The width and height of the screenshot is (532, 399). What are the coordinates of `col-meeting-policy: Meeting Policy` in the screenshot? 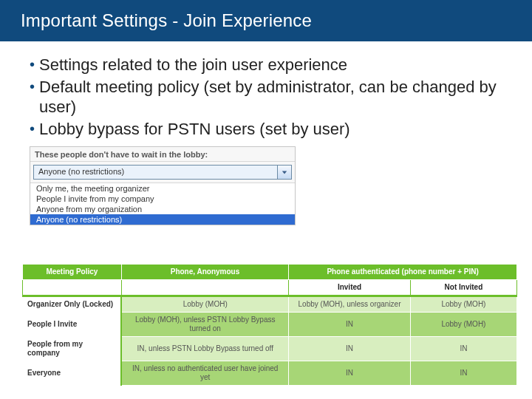 It's located at (72, 272).